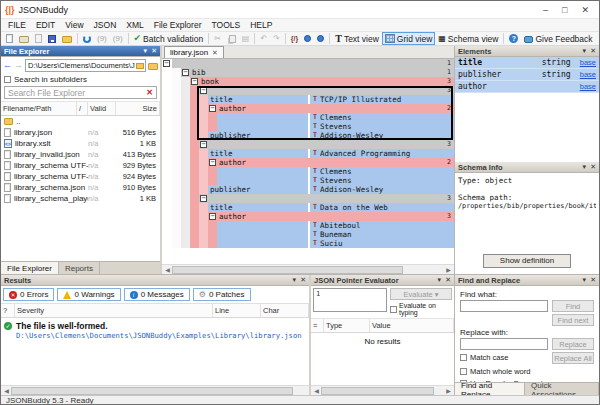  I want to click on redo-button: ↷, so click(276, 38).